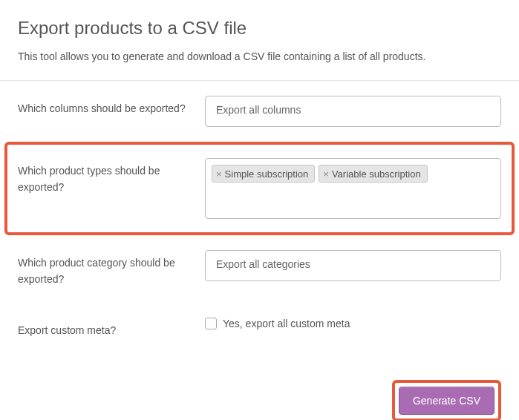  Describe the element at coordinates (376, 174) in the screenshot. I see `tag-label: Variable subscription` at that location.